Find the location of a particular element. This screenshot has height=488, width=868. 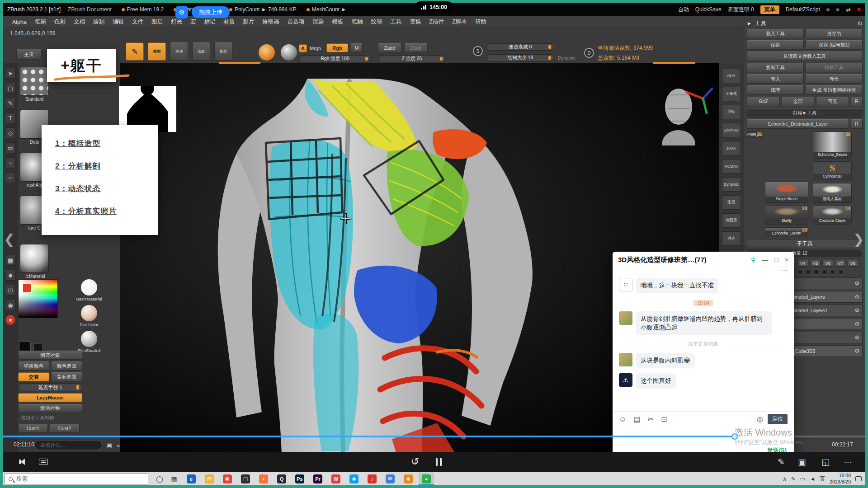

menu-item: 纹理 is located at coordinates (376, 22).